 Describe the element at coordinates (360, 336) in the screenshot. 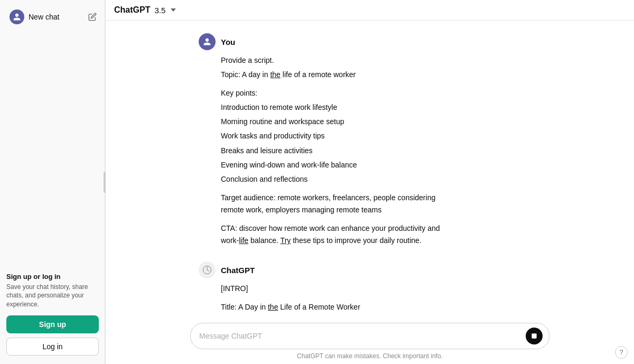

I see `message-input` at that location.